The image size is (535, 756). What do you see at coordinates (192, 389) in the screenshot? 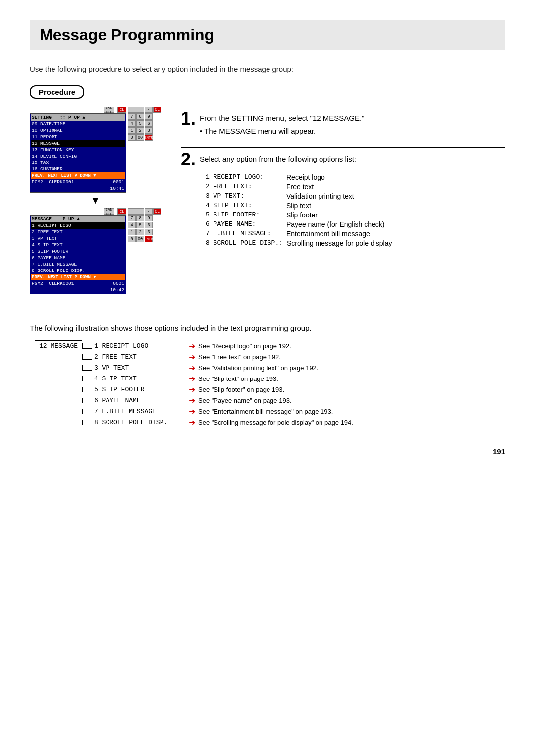
I see `branch-5-arrow: ➜` at bounding box center [192, 389].